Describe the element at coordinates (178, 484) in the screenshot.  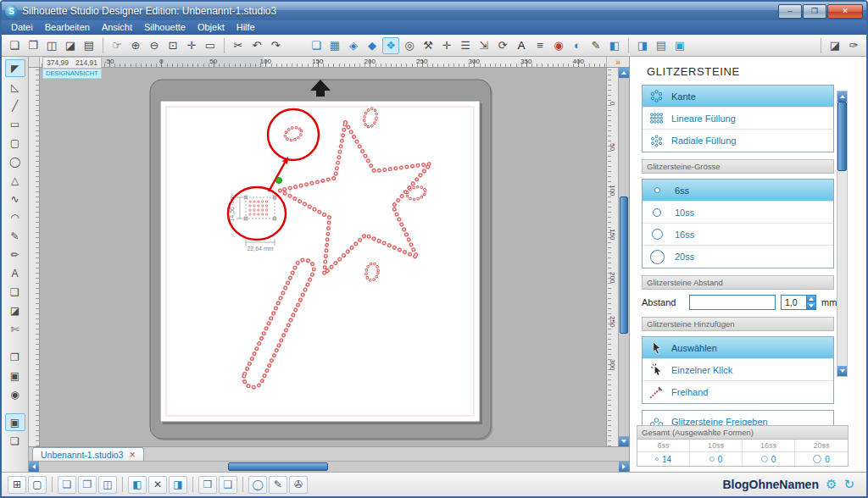
I see `send-to-back-button: ◨` at that location.